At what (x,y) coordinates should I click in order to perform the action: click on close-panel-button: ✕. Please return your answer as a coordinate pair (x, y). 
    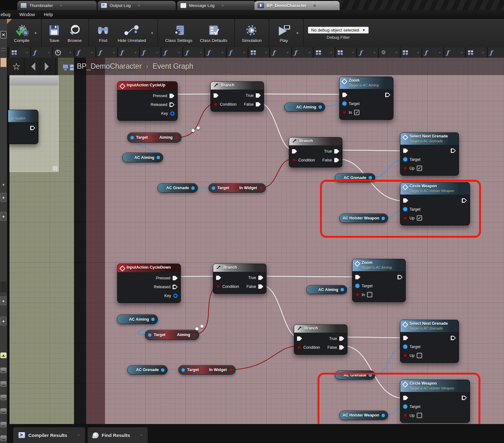
    Looking at the image, I should click on (3, 35).